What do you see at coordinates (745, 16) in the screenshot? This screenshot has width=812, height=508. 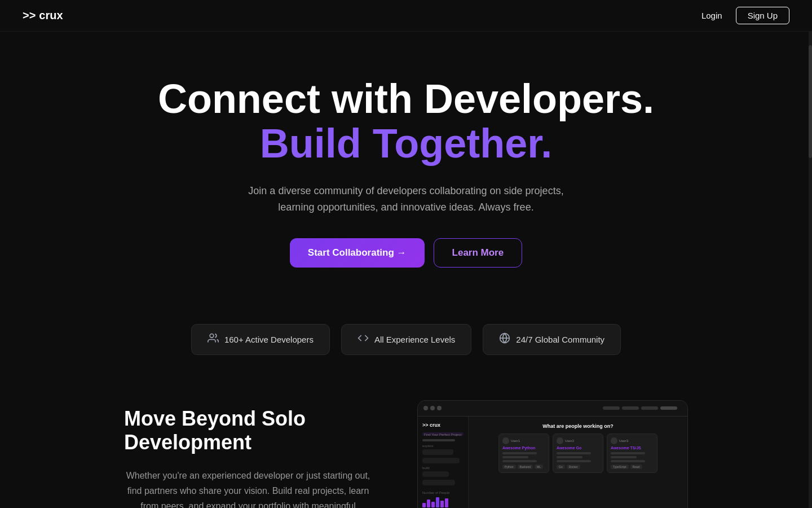 I see `nav-actions: Login Sign Up` at bounding box center [745, 16].